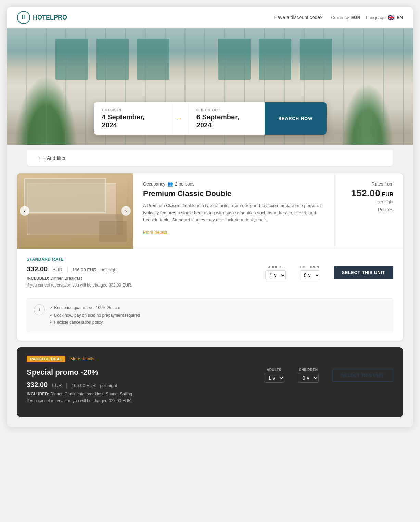  Describe the element at coordinates (57, 385) in the screenshot. I see `package-currency: EUR` at that location.